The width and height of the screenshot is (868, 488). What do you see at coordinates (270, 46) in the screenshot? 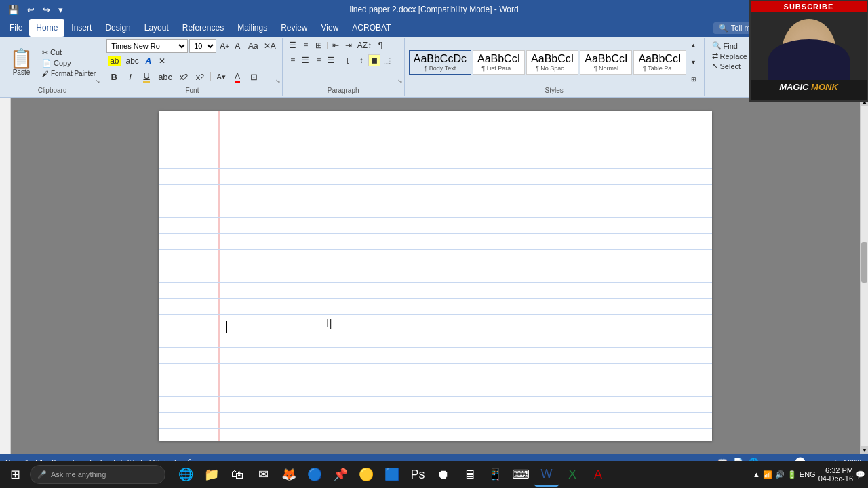
I see `clear-format-button: ✕A` at bounding box center [270, 46].